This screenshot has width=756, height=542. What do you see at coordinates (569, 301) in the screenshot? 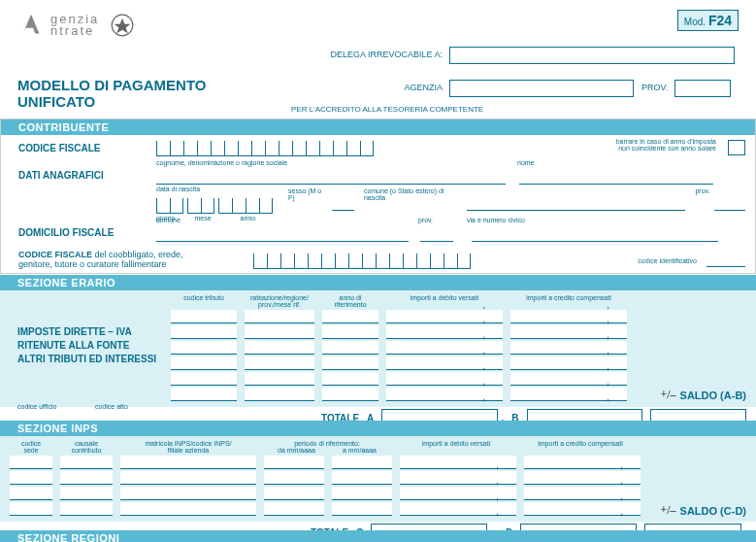
I see `col-credito: importi a credito compensati` at bounding box center [569, 301].